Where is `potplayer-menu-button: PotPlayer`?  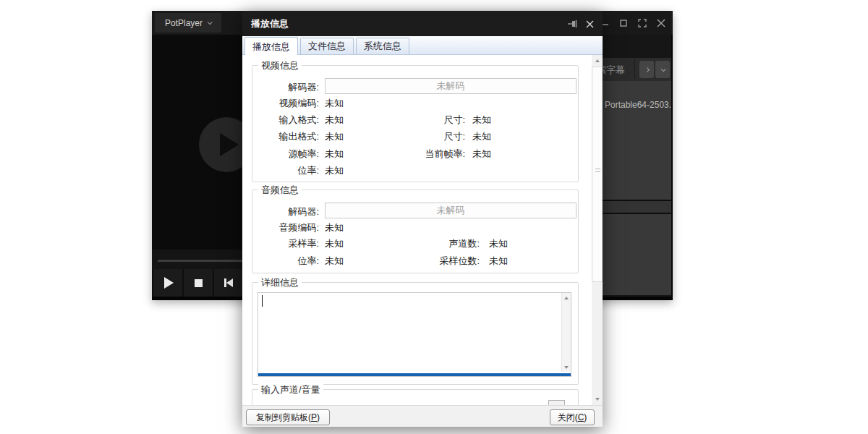 potplayer-menu-button: PotPlayer is located at coordinates (188, 23).